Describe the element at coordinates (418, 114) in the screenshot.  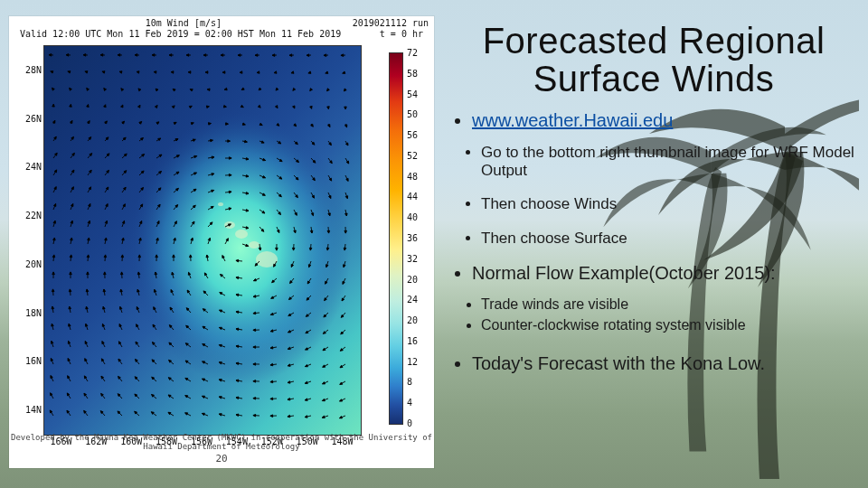
I see `colorbar-tick-label: 50` at that location.